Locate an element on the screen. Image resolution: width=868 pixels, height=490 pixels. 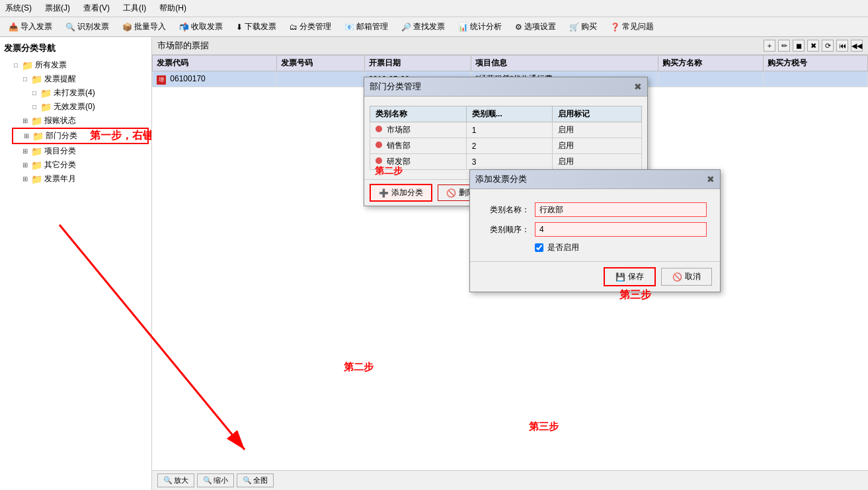
enable-checkbox is located at coordinates (539, 247).